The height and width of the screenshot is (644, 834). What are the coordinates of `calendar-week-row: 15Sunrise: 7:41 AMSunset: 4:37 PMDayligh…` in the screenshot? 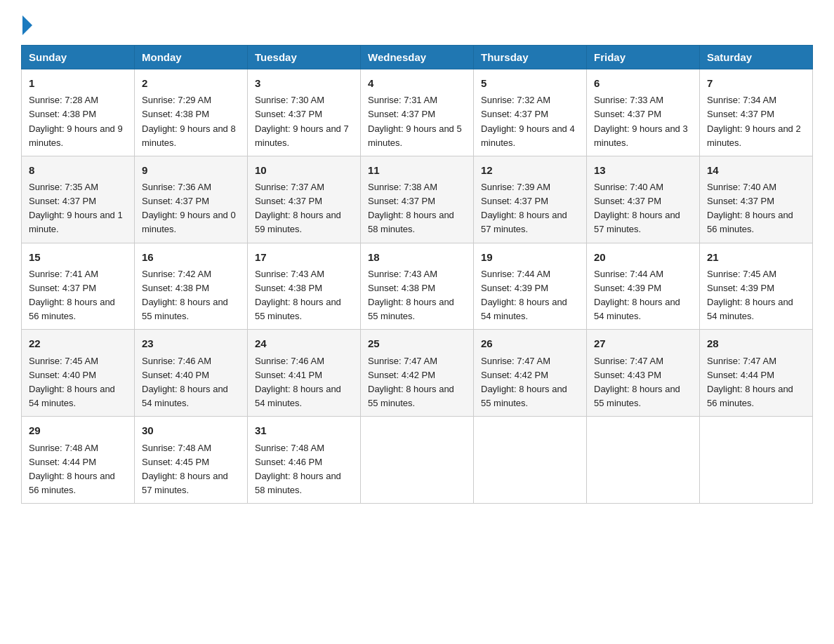 It's located at (417, 286).